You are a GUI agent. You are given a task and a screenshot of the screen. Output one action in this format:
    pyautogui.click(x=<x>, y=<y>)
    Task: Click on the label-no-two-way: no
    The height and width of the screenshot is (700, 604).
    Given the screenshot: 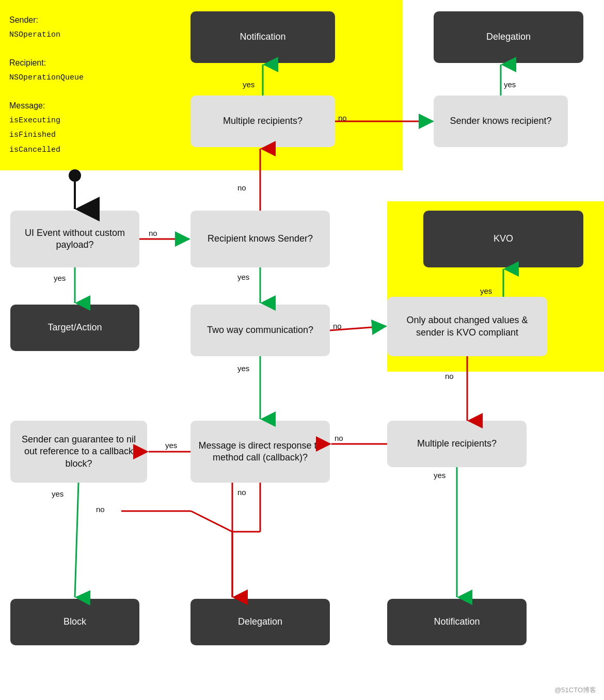 What is the action you would take?
    pyautogui.click(x=338, y=326)
    